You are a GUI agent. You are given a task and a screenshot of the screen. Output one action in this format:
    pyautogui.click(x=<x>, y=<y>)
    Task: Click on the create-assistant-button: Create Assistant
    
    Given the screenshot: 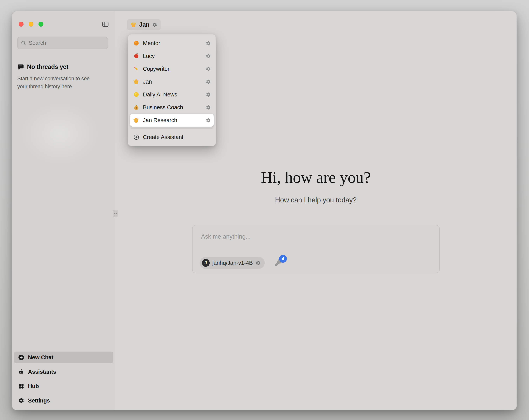 What is the action you would take?
    pyautogui.click(x=172, y=137)
    